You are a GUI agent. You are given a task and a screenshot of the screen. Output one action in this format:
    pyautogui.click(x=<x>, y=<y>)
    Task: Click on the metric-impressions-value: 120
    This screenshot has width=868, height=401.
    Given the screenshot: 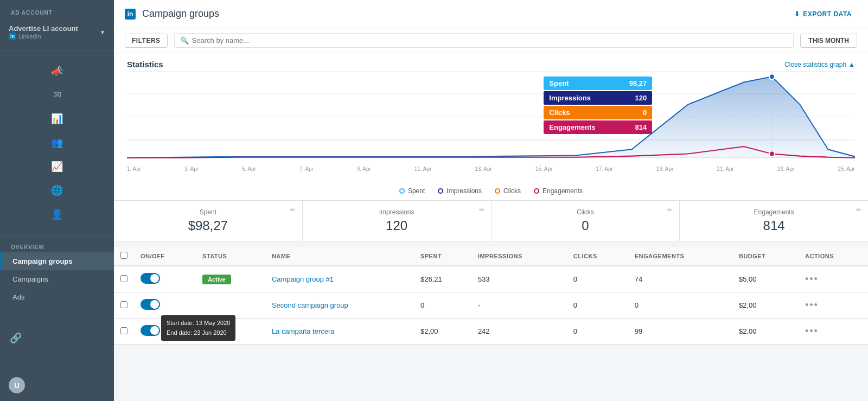 What is the action you would take?
    pyautogui.click(x=397, y=226)
    